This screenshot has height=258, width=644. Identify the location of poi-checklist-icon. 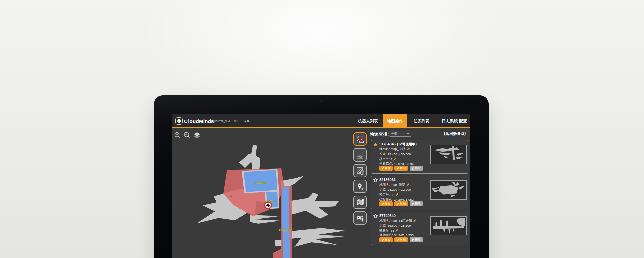
(360, 139).